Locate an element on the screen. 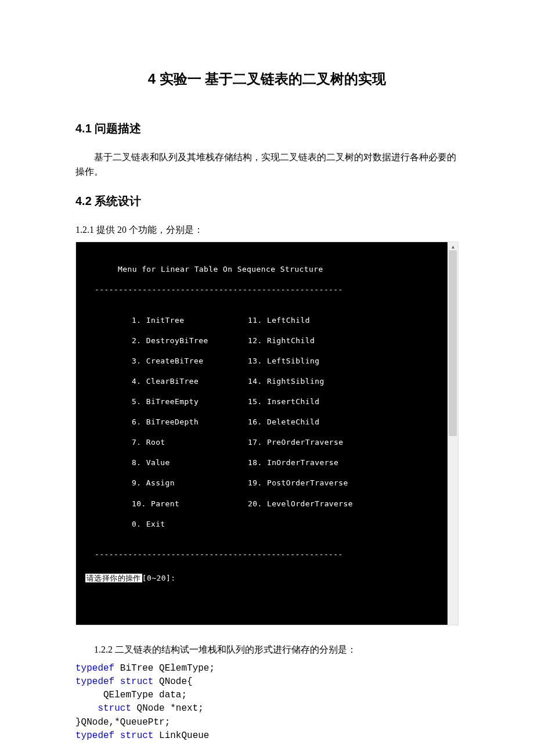 The height and width of the screenshot is (756, 534). menu-item: 10. Parent is located at coordinates (190, 504).